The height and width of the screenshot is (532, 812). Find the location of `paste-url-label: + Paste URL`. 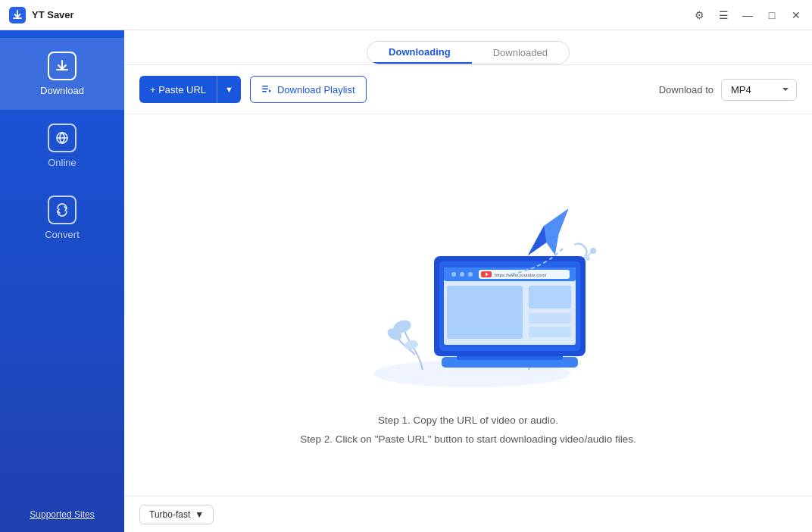

paste-url-label: + Paste URL is located at coordinates (179, 89).